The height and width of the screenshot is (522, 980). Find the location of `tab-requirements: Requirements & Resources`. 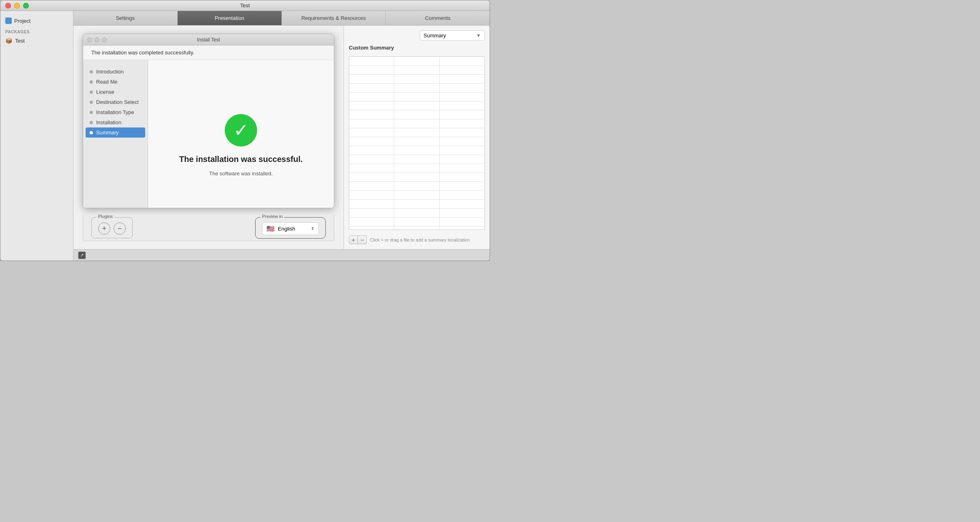

tab-requirements: Requirements & Resources is located at coordinates (334, 18).